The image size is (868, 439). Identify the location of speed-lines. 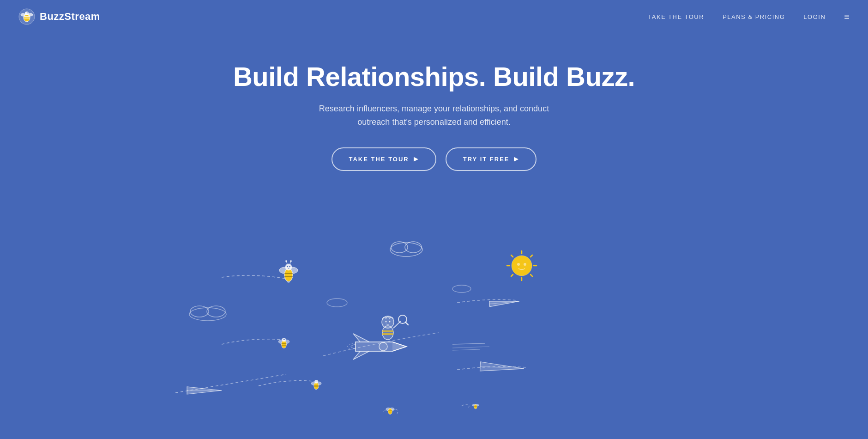
(471, 347).